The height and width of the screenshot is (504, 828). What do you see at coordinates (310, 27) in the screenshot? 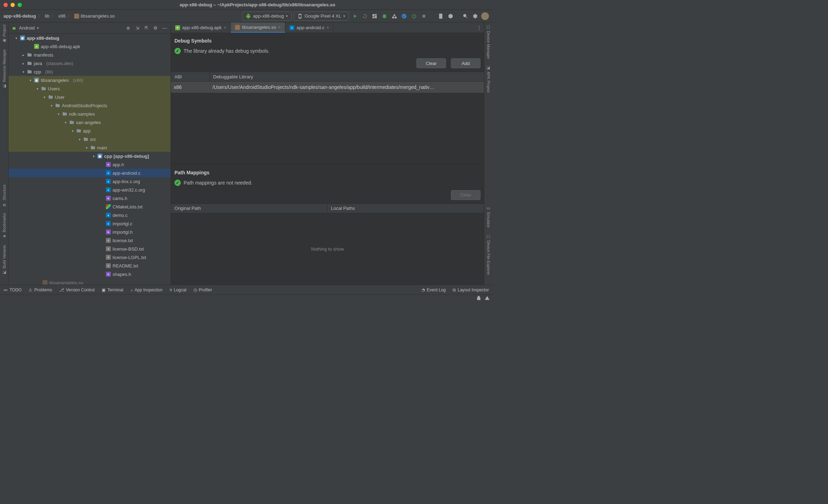
I see `editor-tab: c app-android.c ×` at bounding box center [310, 27].